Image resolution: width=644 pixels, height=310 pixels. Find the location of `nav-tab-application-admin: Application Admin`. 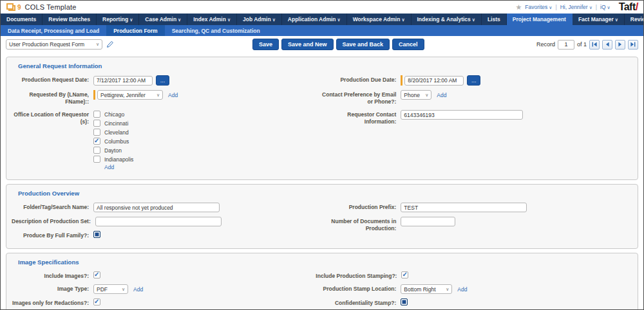

nav-tab-application-admin: Application Admin is located at coordinates (314, 19).